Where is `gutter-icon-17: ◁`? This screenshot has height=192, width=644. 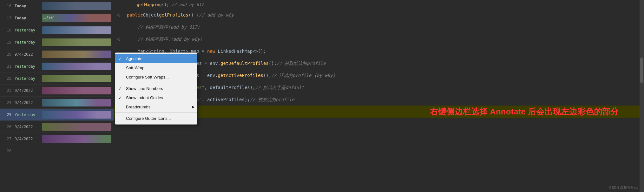 gutter-icon-17: ◁ is located at coordinates (118, 15).